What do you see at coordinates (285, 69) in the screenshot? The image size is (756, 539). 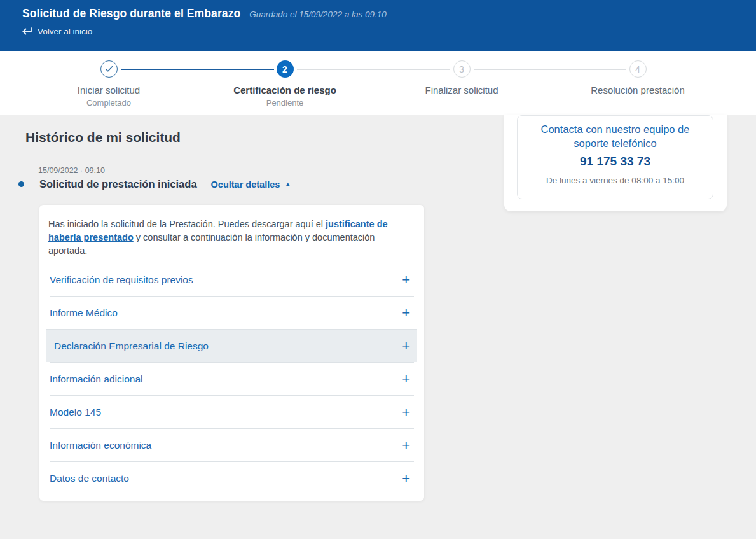 I see `step-2-number: 2` at bounding box center [285, 69].